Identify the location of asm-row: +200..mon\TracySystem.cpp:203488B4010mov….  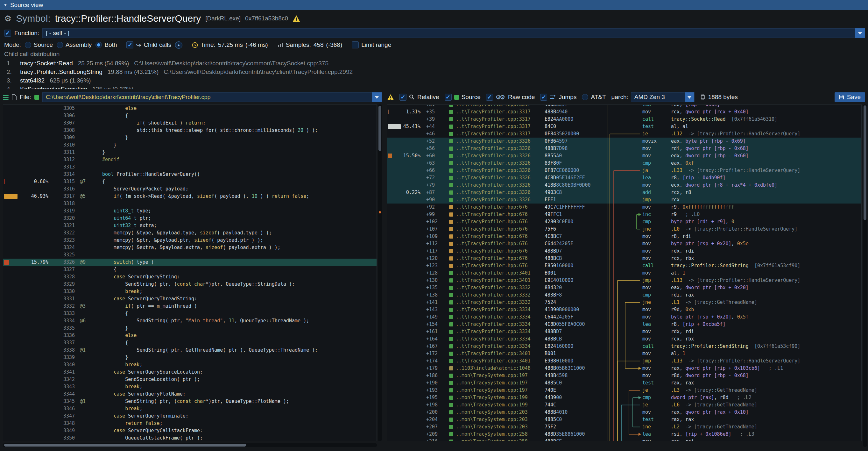
(624, 412).